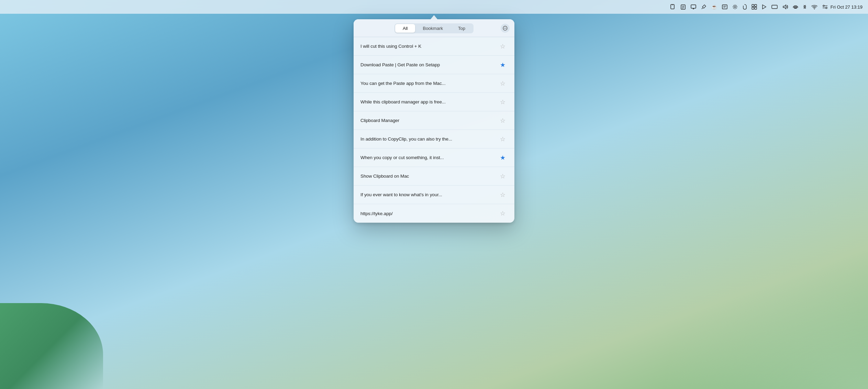  What do you see at coordinates (428, 65) in the screenshot?
I see `clip-text-2: Download Paste | Get Paste on Setapp` at bounding box center [428, 65].